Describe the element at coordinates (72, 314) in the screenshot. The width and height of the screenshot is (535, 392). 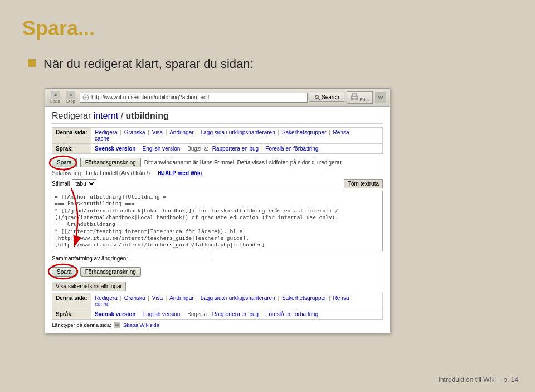
I see `bottom-sprak-label: Språk:` at that location.